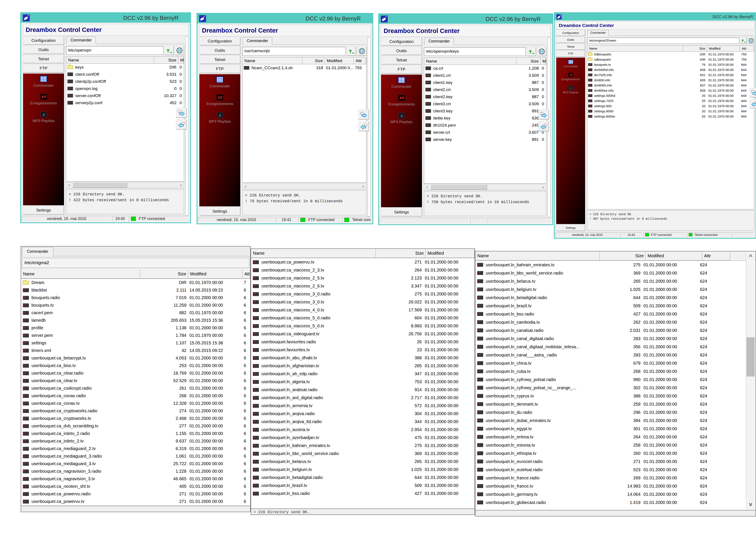  What do you see at coordinates (571, 40) in the screenshot?
I see `sidebar-nav-button: Outils` at bounding box center [571, 40].